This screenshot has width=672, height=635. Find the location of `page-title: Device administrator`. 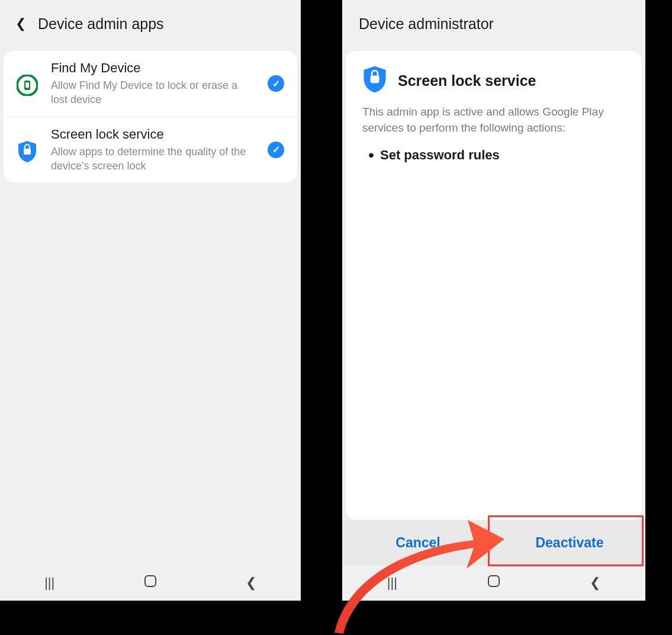

page-title: Device administrator is located at coordinates (426, 24).